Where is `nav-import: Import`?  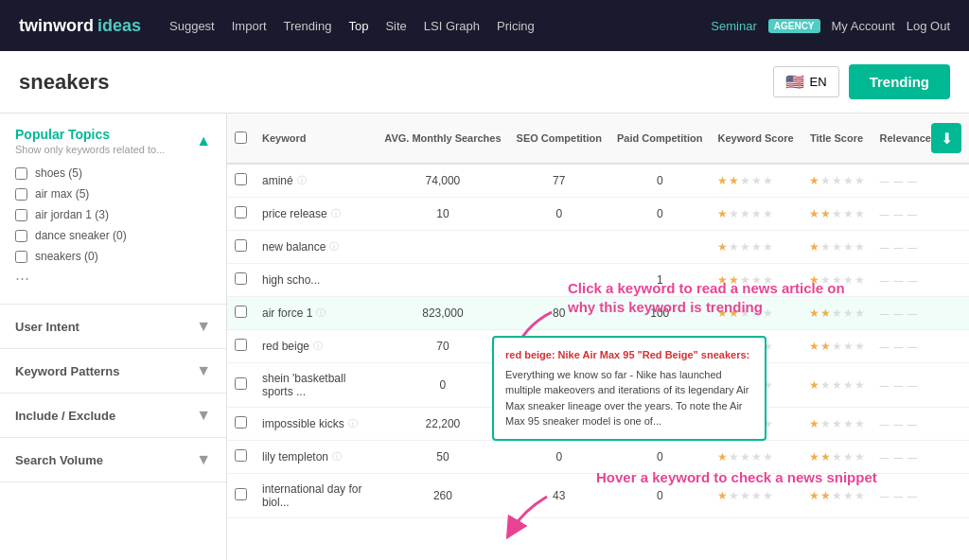 nav-import: Import is located at coordinates (250, 26).